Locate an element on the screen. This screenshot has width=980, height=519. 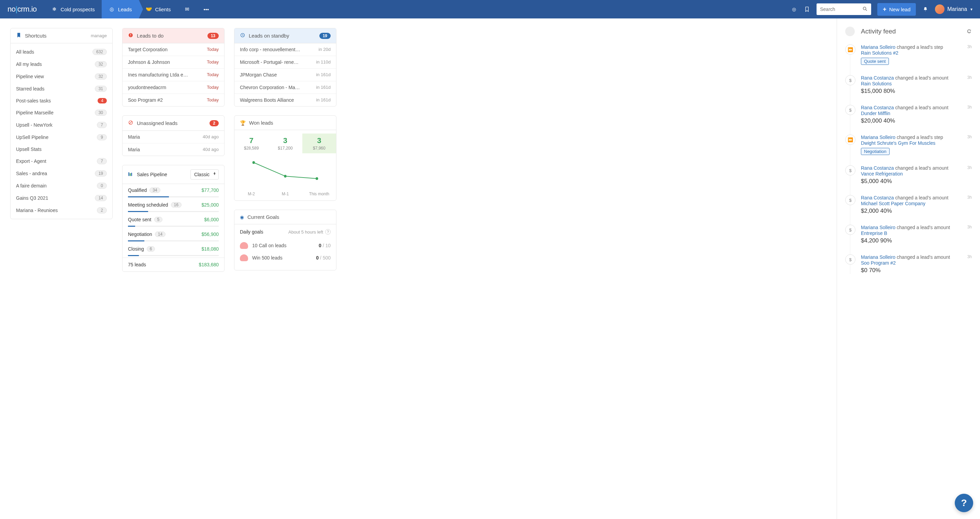
feed-lead: Entreprise B is located at coordinates (916, 233).